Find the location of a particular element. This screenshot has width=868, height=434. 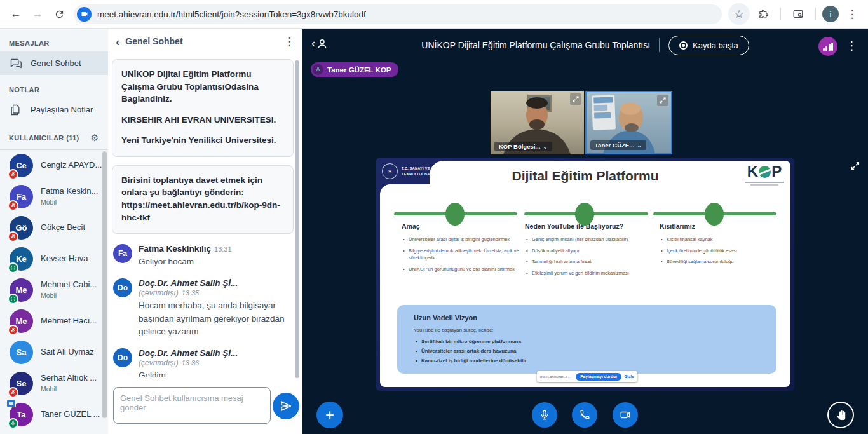

chat-scrollbar is located at coordinates (297, 219).